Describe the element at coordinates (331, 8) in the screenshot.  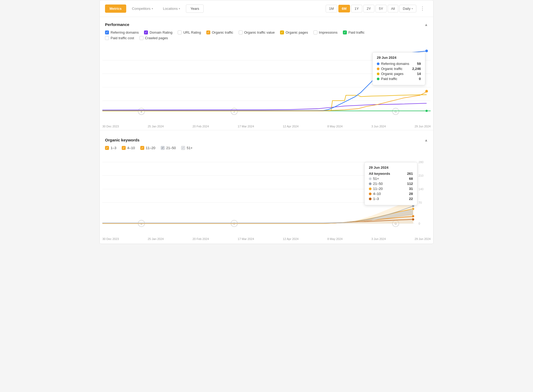
I see `time-1m: 1M` at that location.